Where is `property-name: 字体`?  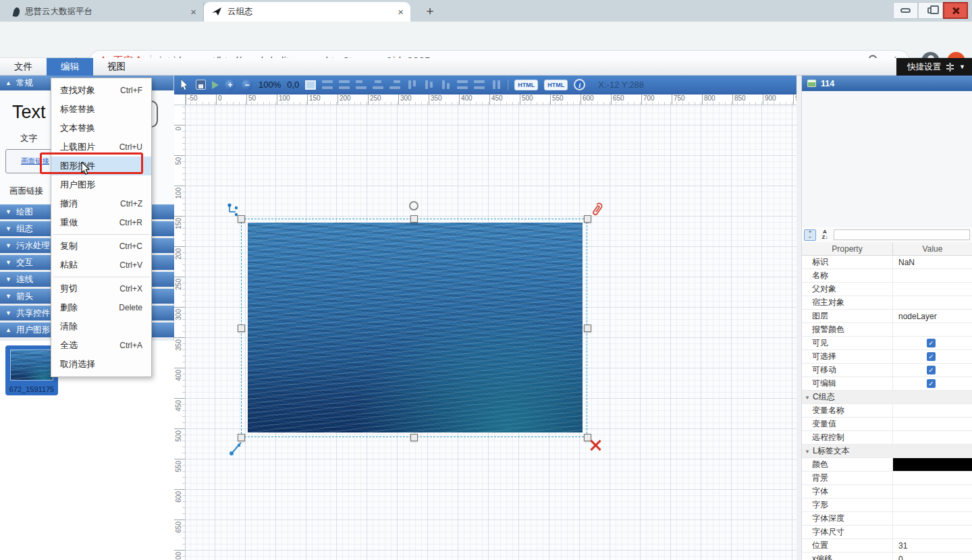
property-name: 字体 is located at coordinates (848, 491).